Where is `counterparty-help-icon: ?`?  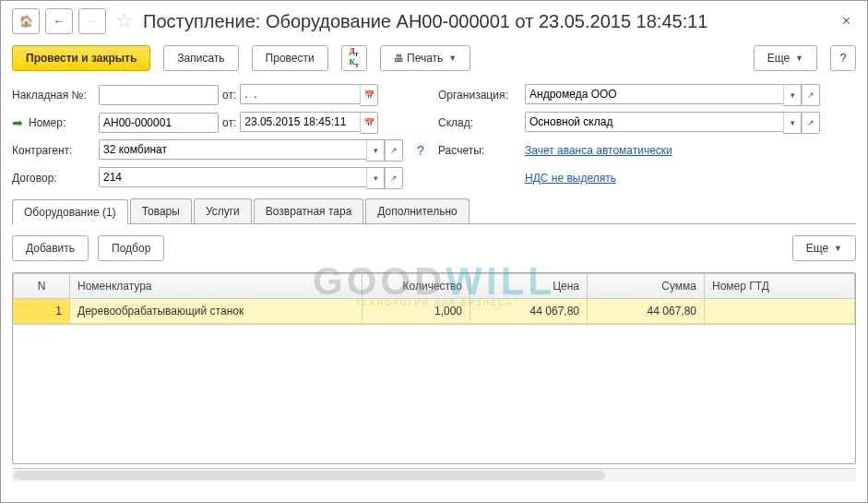
counterparty-help-icon: ? is located at coordinates (421, 150).